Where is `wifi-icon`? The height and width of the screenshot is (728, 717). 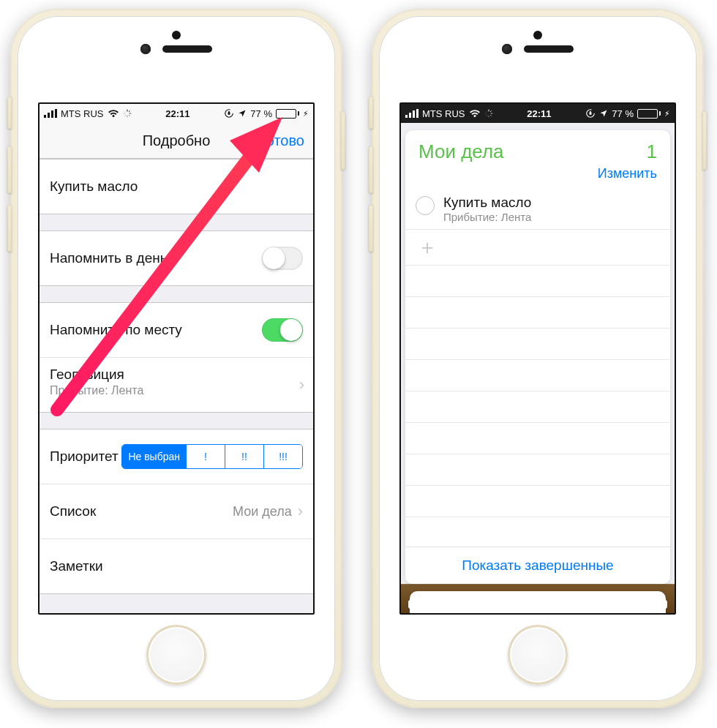
wifi-icon is located at coordinates (475, 113).